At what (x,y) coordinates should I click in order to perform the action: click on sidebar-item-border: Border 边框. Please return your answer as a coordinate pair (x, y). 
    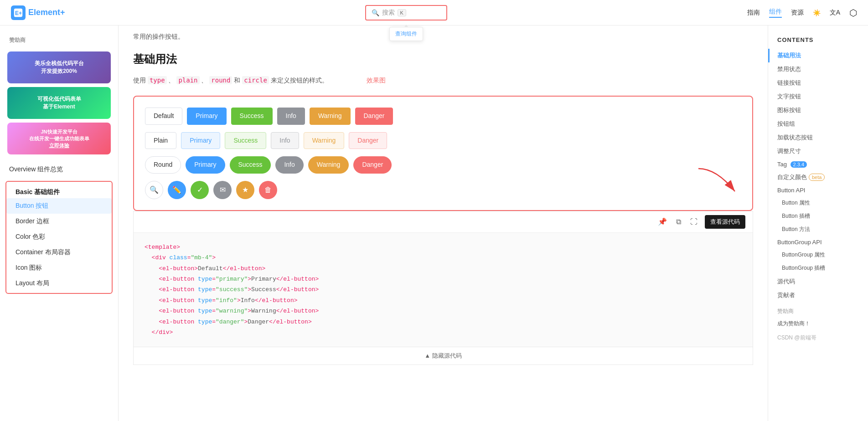
    Looking at the image, I should click on (59, 221).